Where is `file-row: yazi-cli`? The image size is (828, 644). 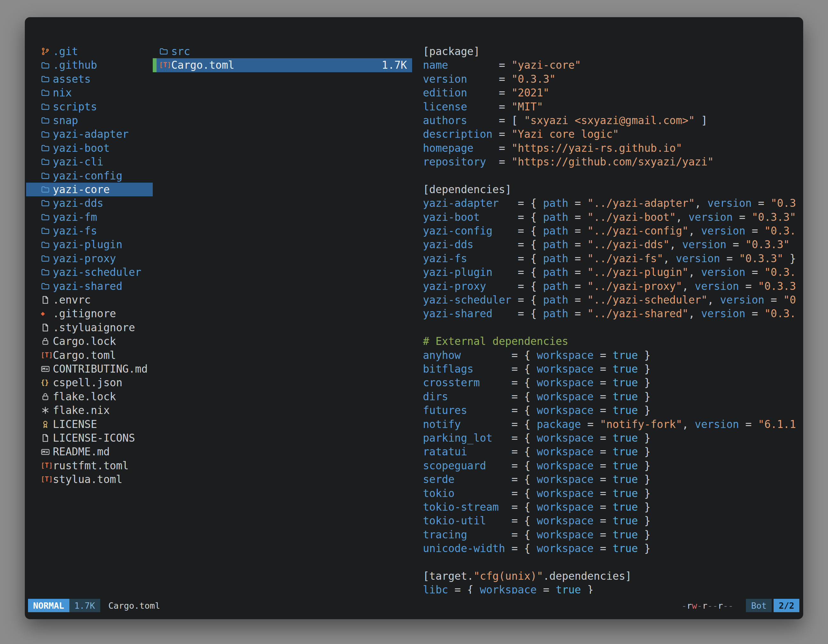
file-row: yazi-cli is located at coordinates (89, 162).